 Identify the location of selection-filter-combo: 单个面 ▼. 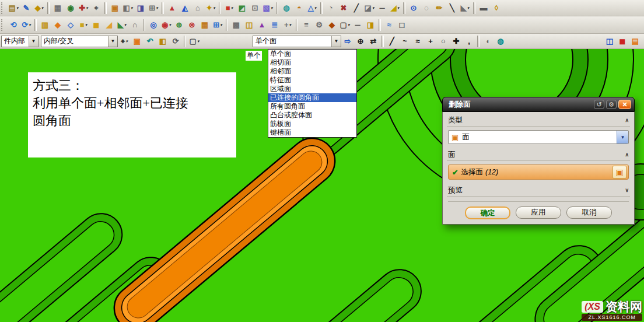
(297, 41).